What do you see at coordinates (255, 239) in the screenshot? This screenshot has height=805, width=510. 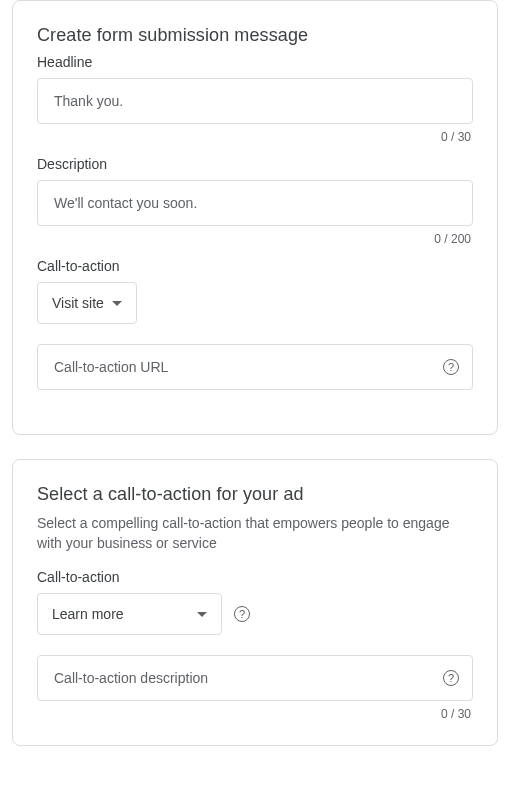 I see `description-counter: 0 / 200` at bounding box center [255, 239].